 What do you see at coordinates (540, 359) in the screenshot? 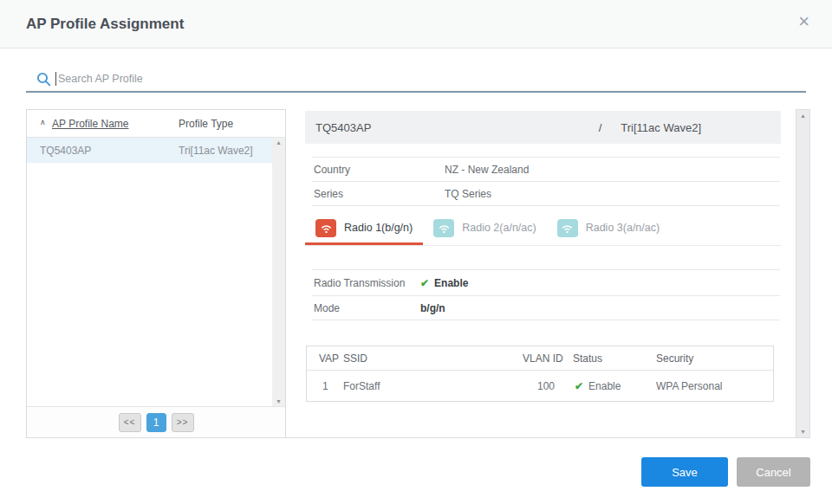
I see `vap-table-header: VAP SSID VLAN ID Status Security` at bounding box center [540, 359].